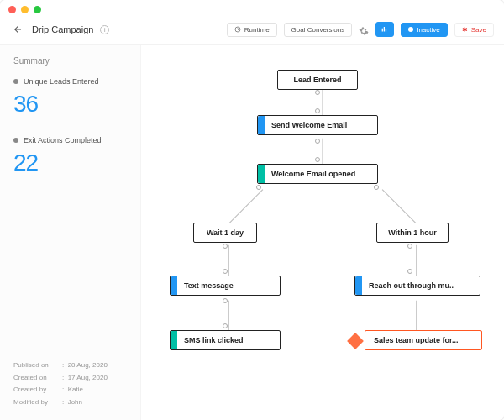 The height and width of the screenshot is (420, 504). I want to click on runtime-button: Runtime, so click(252, 30).